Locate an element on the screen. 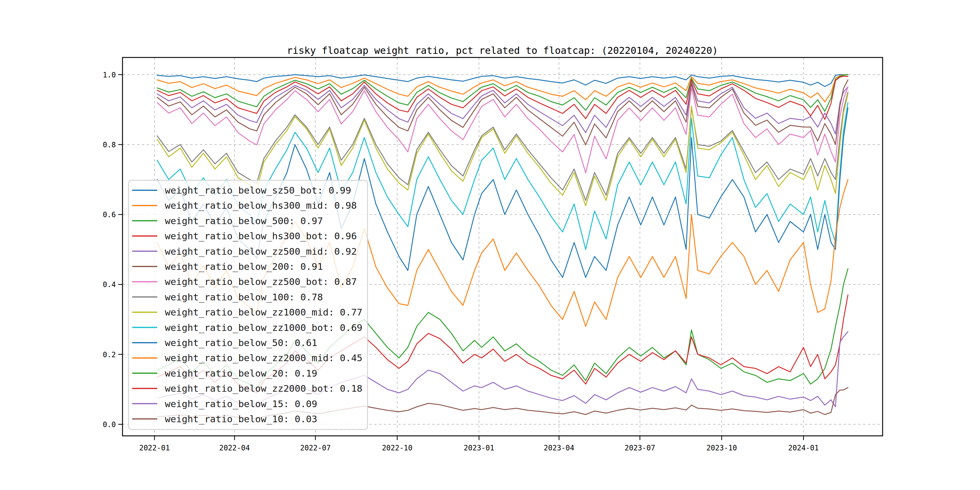 Image resolution: width=980 pixels, height=490 pixels. legend-item-weight_ratio_below_hs300_mid: weight_ratio_below_hs300_mid: 0.98 is located at coordinates (244, 205).